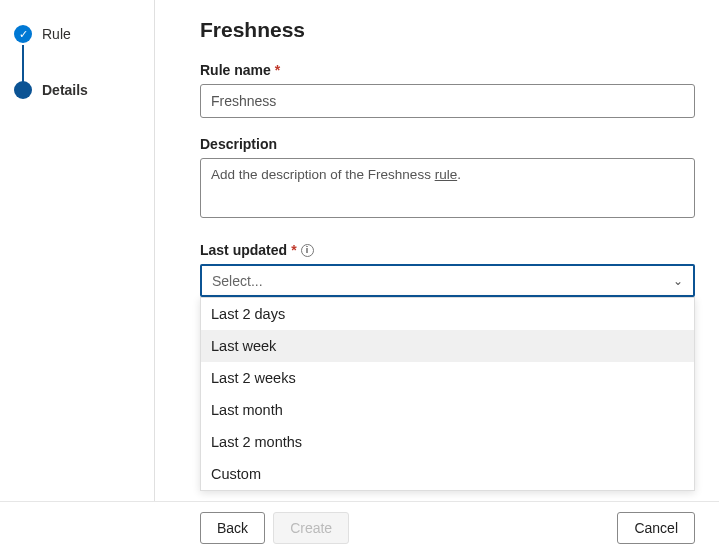 This screenshot has height=554, width=719. What do you see at coordinates (448, 70) in the screenshot?
I see `rule-name-label: Rule name *` at bounding box center [448, 70].